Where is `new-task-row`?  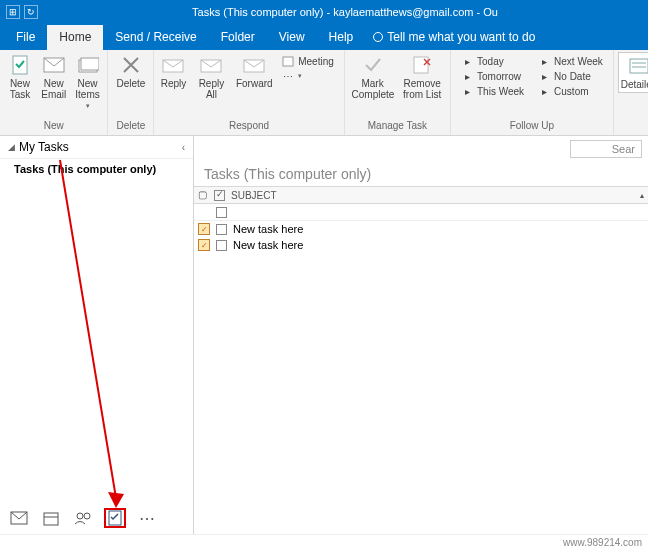
new-task-row is located at coordinates (421, 212).